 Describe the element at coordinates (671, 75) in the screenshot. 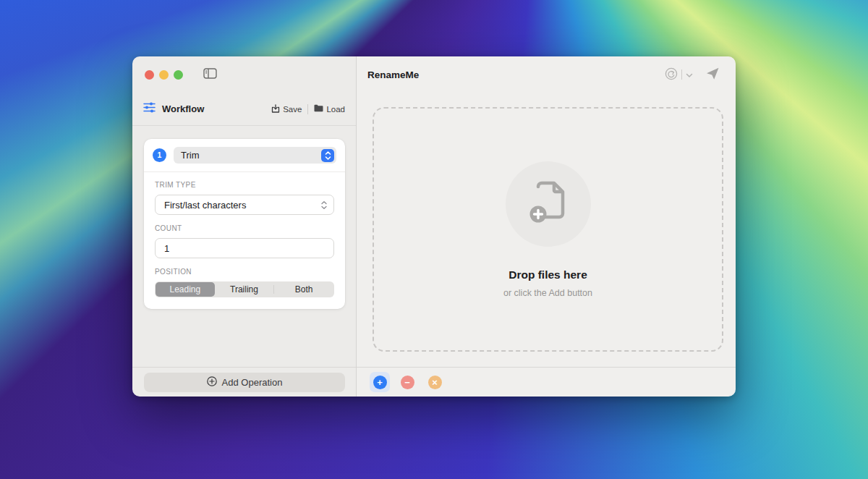

I see `undo-history-button` at that location.